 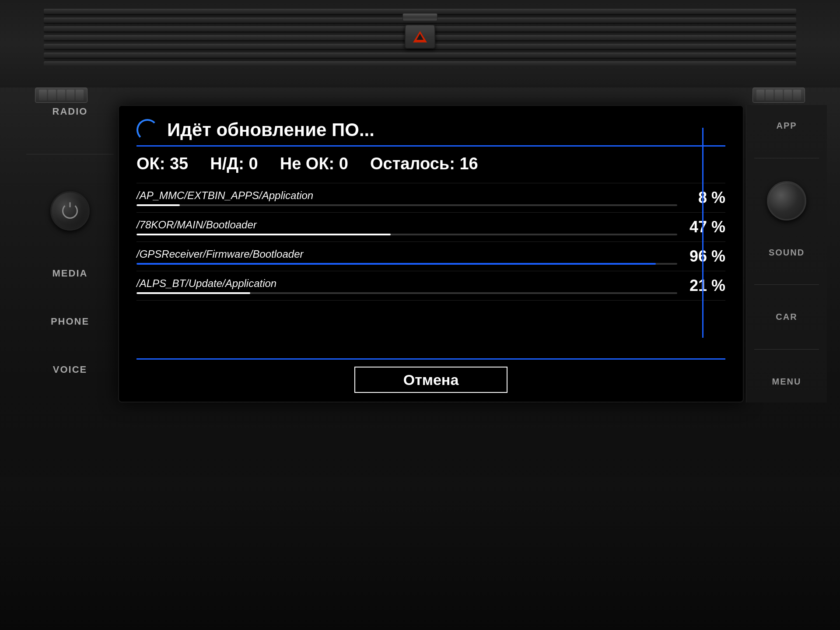 I want to click on progress-info-2: /GPSReceiver/Firmware/Bootloader, so click(x=407, y=256).